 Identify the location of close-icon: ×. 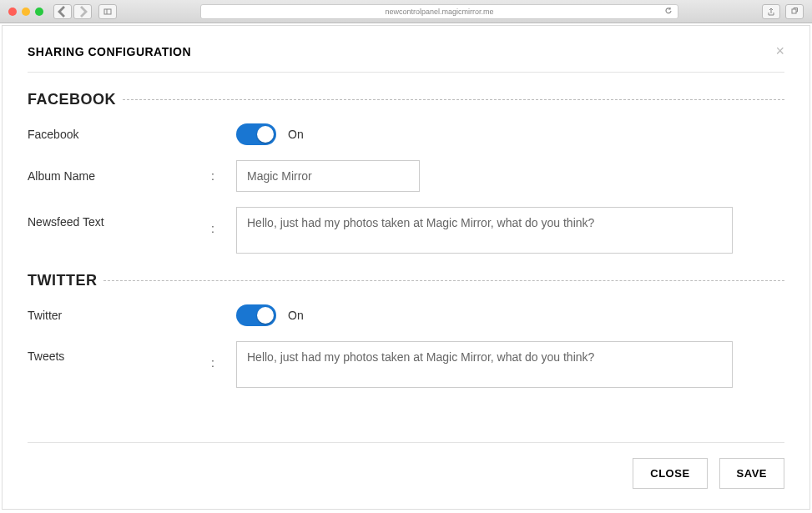
(779, 52).